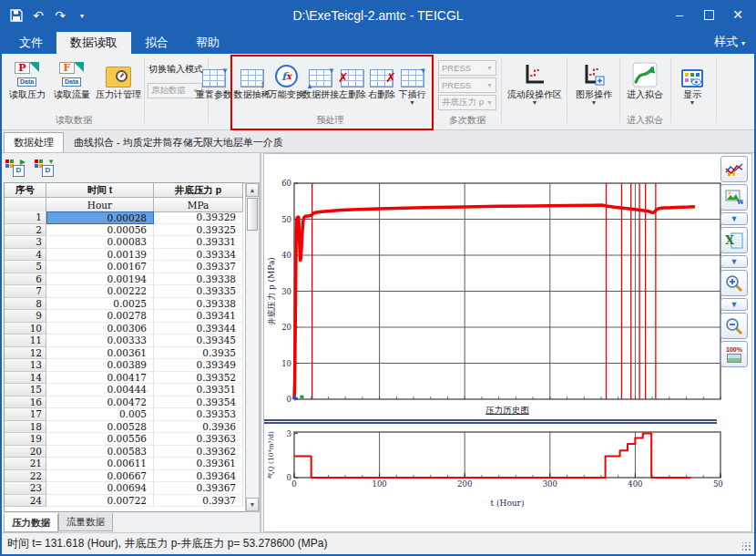 This screenshot has height=556, width=756. What do you see at coordinates (125, 316) in the screenshot?
I see `table-row: 90.002780.39341` at bounding box center [125, 316].